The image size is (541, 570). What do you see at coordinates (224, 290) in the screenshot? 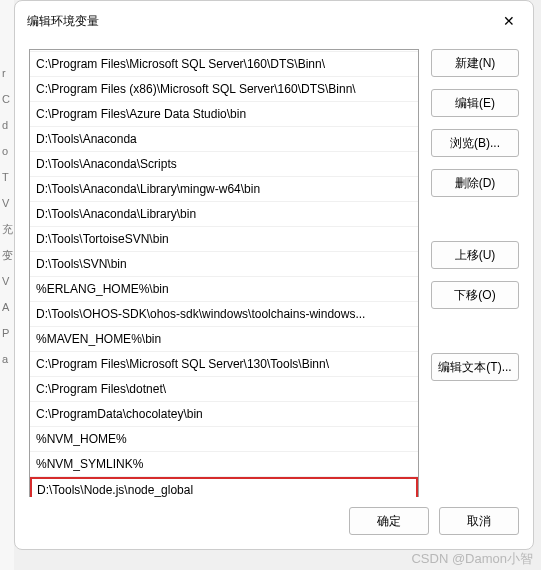
I see `list-item: %ERLANG_HOME%\bin` at bounding box center [224, 290].